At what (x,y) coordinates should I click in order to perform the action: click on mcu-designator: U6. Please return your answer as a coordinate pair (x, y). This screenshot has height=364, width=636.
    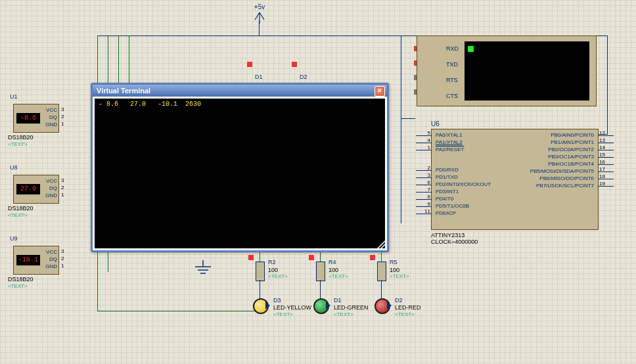
    Looking at the image, I should click on (435, 124).